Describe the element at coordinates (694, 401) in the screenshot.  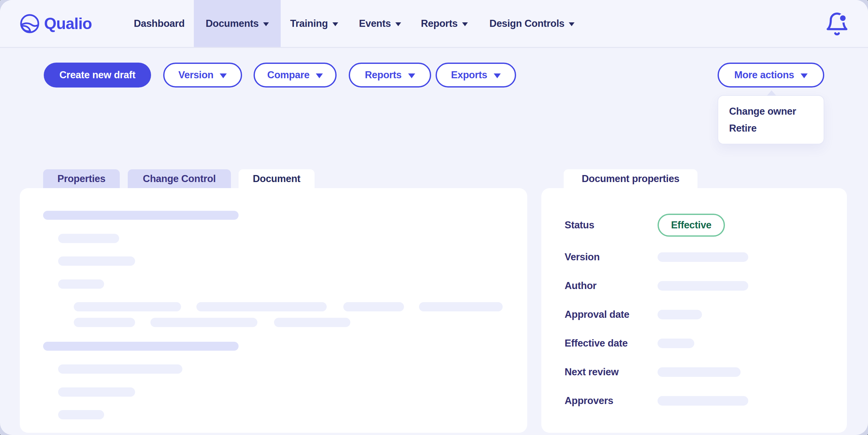
I see `property-row-approvers: Approvers` at that location.